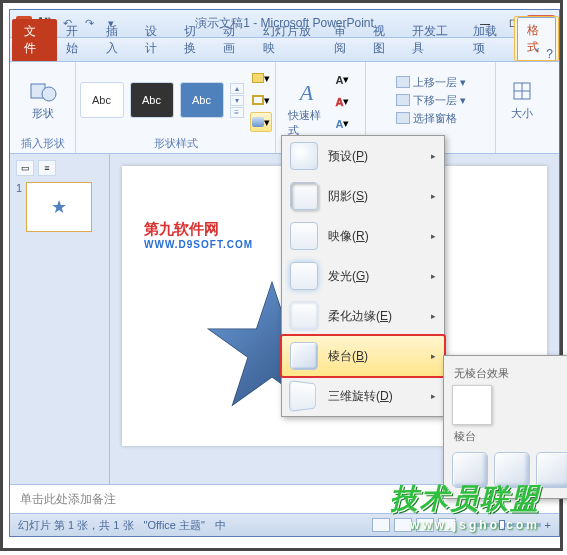 The image size is (567, 555). What do you see at coordinates (537, 54) in the screenshot?
I see `ribbon-minimize-icon: ˅` at bounding box center [537, 54].